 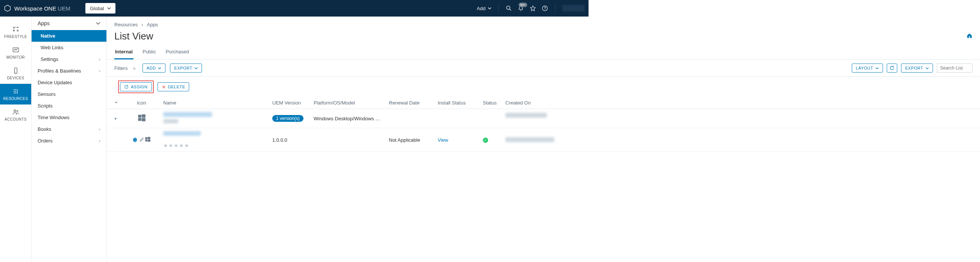 I want to click on sidebar-item-weblinks: Web Links, so click(x=69, y=48).